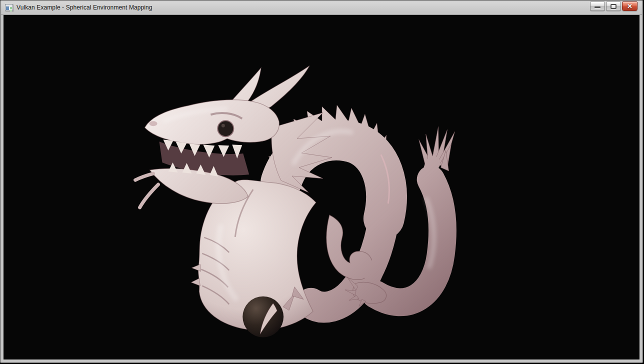 Image resolution: width=644 pixels, height=364 pixels. Describe the element at coordinates (226, 128) in the screenshot. I see `dragon-eye` at that location.